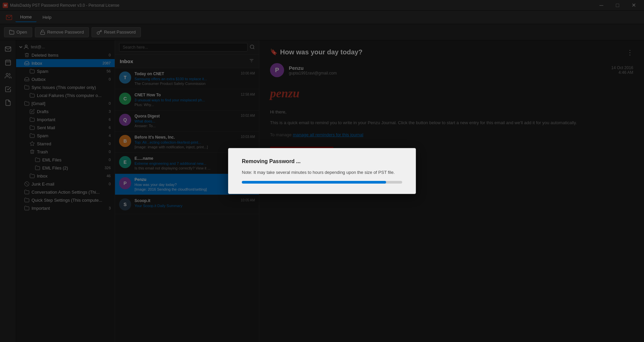 The width and height of the screenshot is (644, 342). Describe the element at coordinates (322, 173) in the screenshot. I see `modal-note: Note: It may take several minutes to hou…` at that location.